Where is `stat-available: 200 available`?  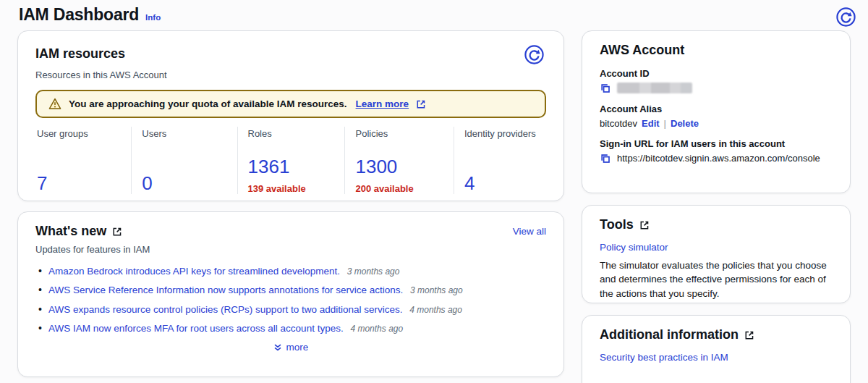
stat-available: 200 available is located at coordinates (404, 188).